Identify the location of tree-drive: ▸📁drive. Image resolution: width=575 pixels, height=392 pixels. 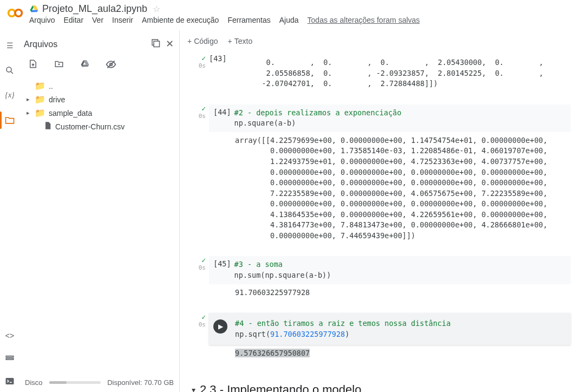
(100, 100).